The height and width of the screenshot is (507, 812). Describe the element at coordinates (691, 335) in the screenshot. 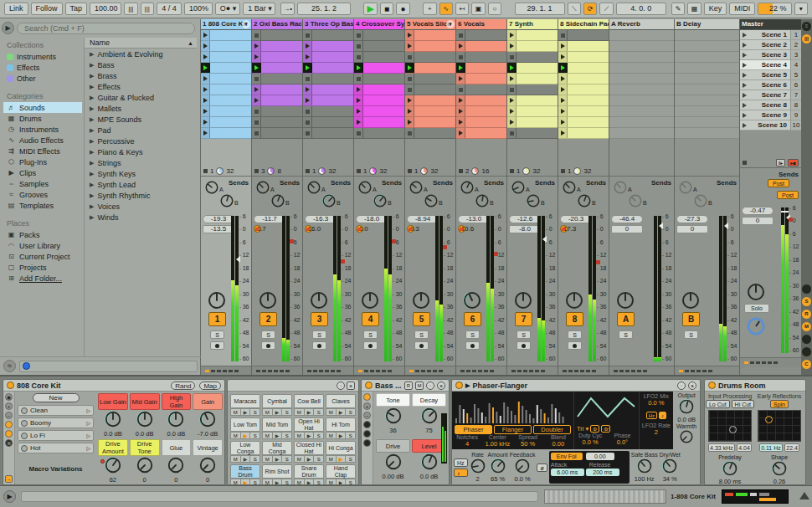

I see `solo-button: S` at that location.